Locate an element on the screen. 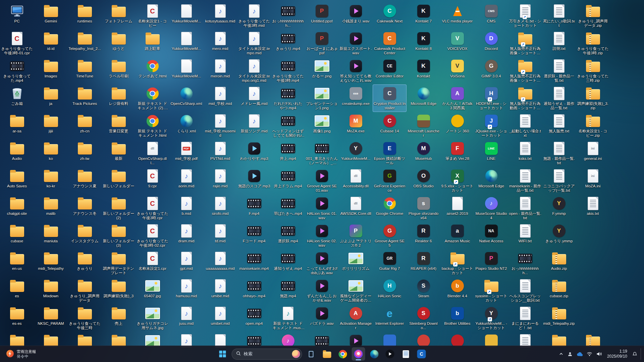  desktop-icon: midi_Telepathy.zip is located at coordinates (559, 318).